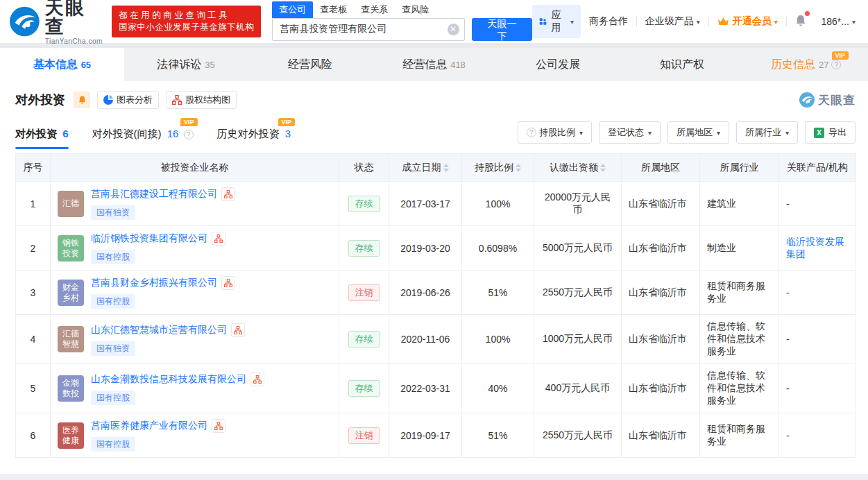 The width and height of the screenshot is (868, 480). What do you see at coordinates (149, 239) in the screenshot?
I see `company-link: 临沂钢铁投资集团有限公司` at bounding box center [149, 239].